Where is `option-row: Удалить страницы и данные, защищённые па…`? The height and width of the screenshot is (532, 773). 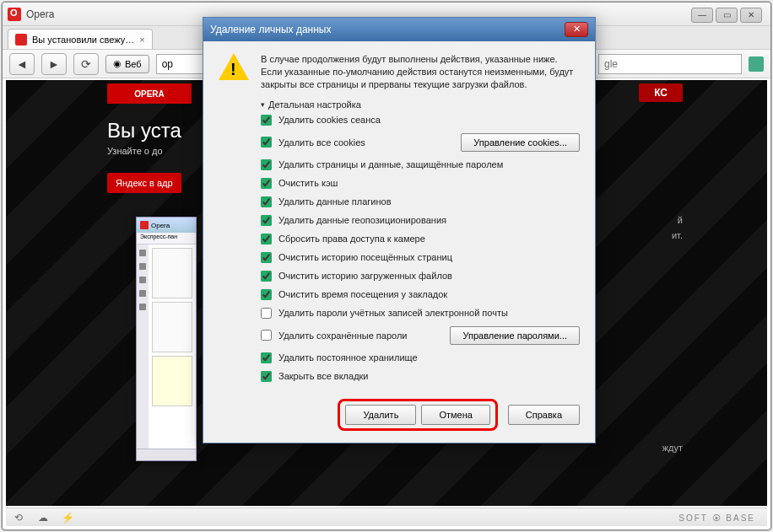
option-row: Удалить страницы и данные, защищённые па… is located at coordinates (420, 165).